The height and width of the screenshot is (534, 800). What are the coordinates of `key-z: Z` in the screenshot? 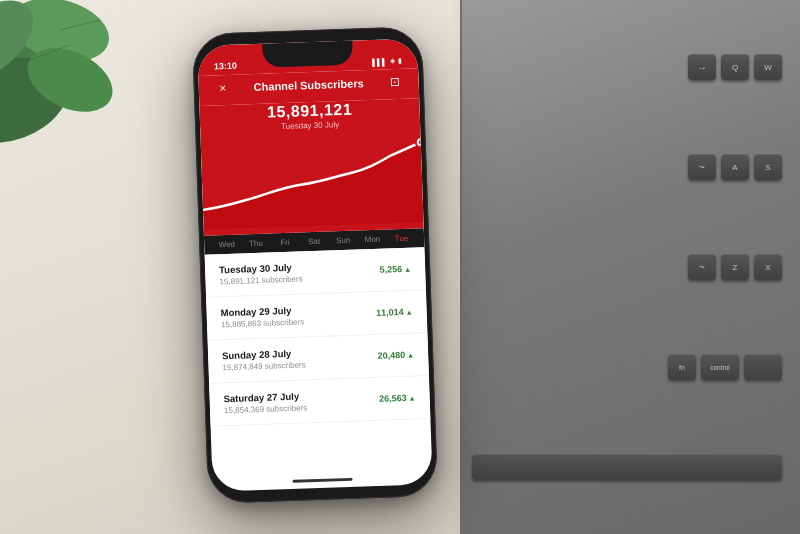 It's located at (735, 267).